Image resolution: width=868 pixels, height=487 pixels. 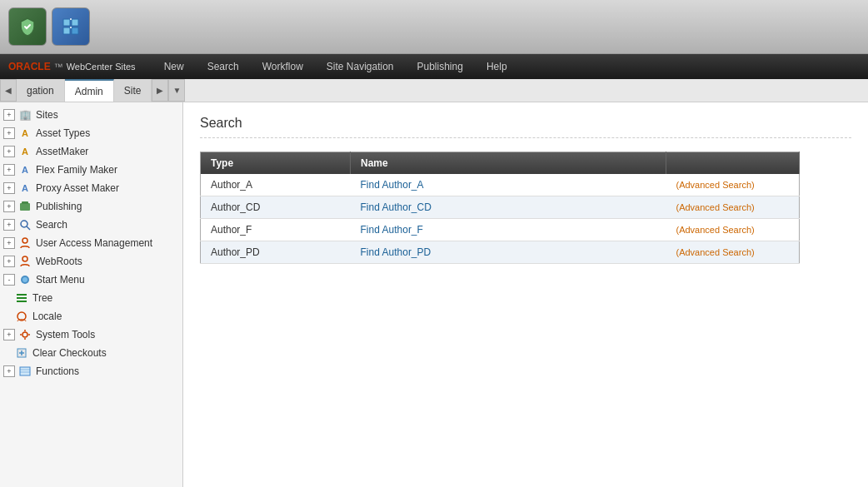 What do you see at coordinates (107, 206) in the screenshot?
I see `publishing-label: Publishing` at bounding box center [107, 206].